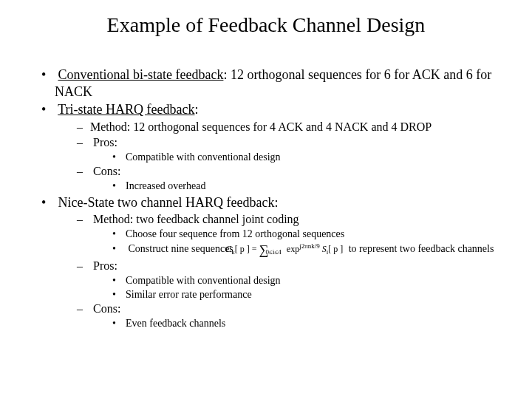  Describe the element at coordinates (279, 83) in the screenshot. I see `bullet-conventional: Conventional bi-state feedback: 12 ortho…` at that location.